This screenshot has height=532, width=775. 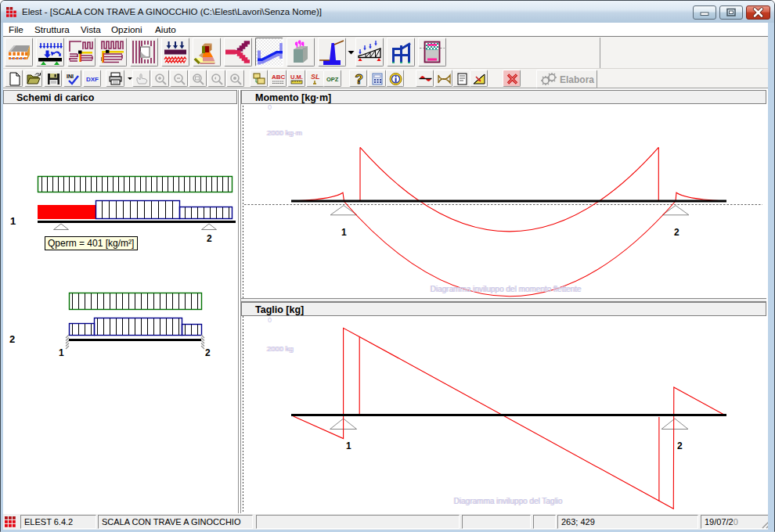 I want to click on svg-text:Diagramma inviluppo del moment: Diagramma inviluppo del momento flettent…, so click(x=506, y=289).